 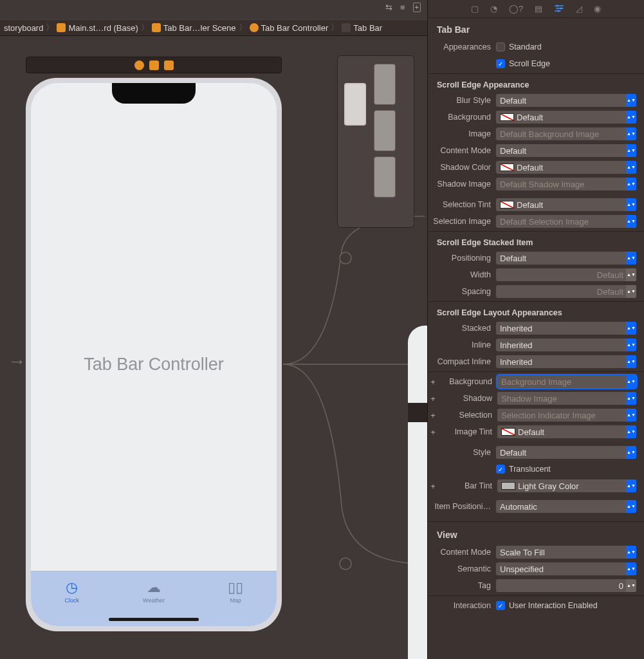 What do you see at coordinates (23, 28) in the screenshot?
I see `breadcrumb-item: storyboard` at bounding box center [23, 28].